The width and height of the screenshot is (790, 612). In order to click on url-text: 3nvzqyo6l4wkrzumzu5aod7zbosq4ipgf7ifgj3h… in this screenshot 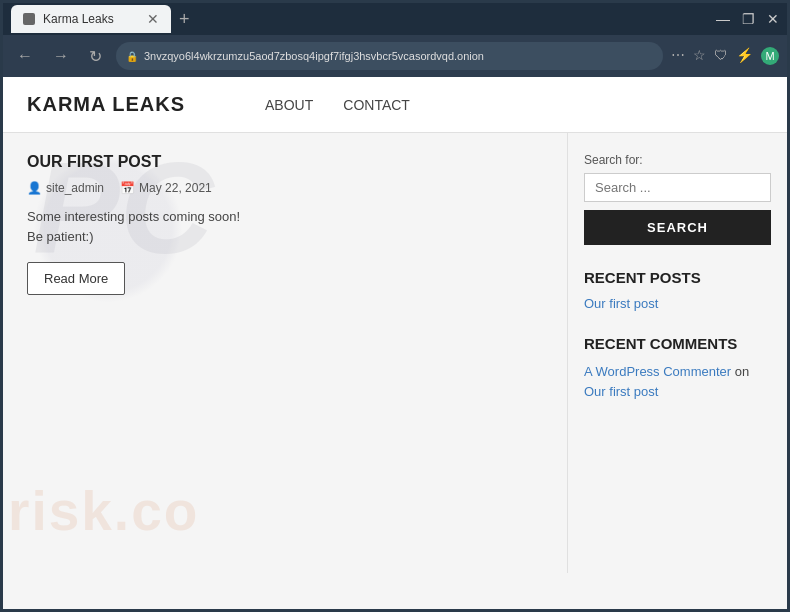, I will do `click(314, 56)`.